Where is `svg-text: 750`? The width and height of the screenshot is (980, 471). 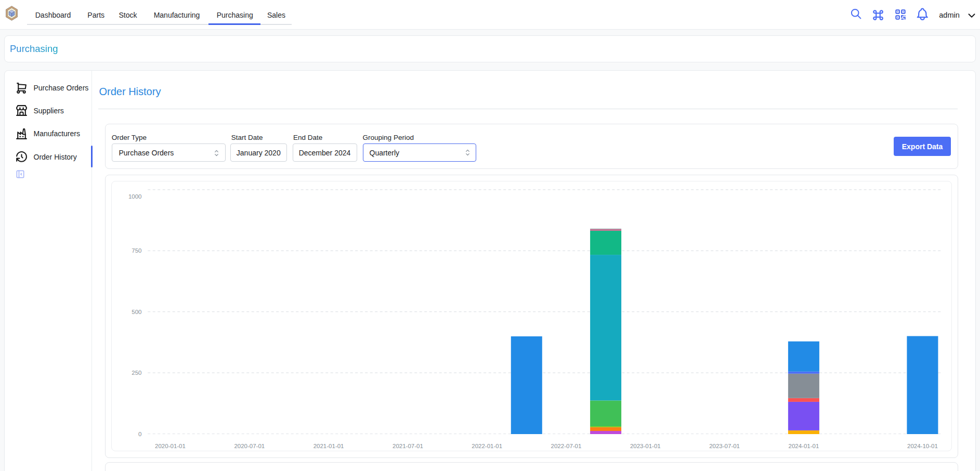 svg-text: 750 is located at coordinates (136, 251).